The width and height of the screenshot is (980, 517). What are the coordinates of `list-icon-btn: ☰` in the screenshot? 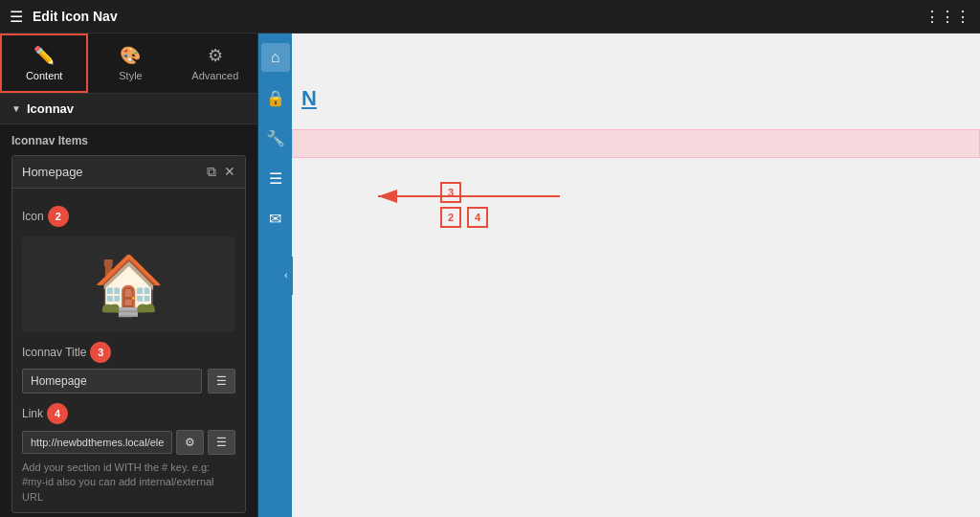 It's located at (222, 381).